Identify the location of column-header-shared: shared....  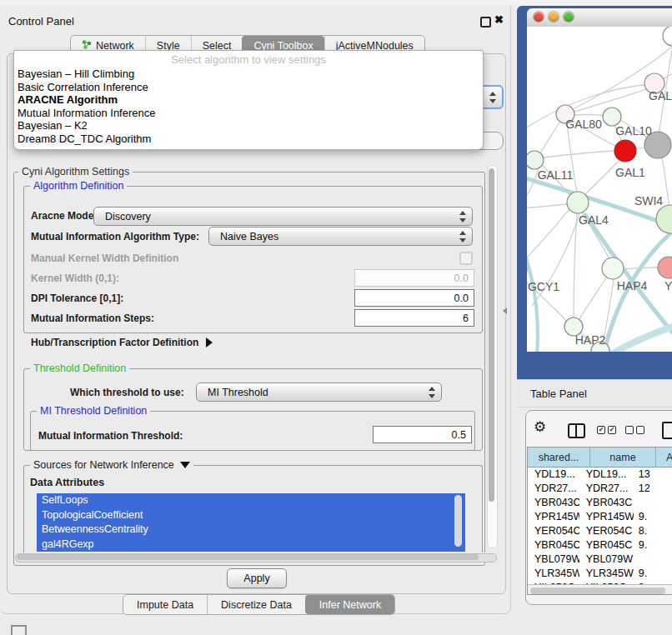
(559, 458).